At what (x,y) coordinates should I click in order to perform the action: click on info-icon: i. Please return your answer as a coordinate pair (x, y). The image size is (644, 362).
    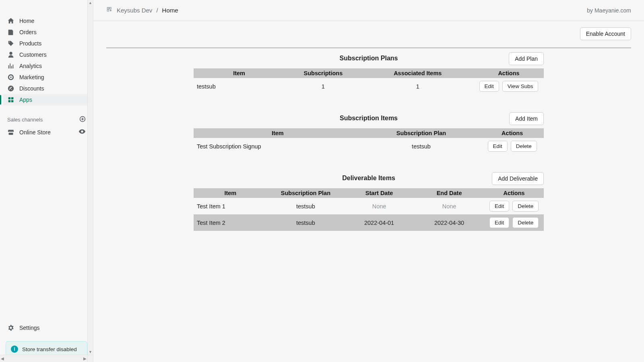
    Looking at the image, I should click on (14, 349).